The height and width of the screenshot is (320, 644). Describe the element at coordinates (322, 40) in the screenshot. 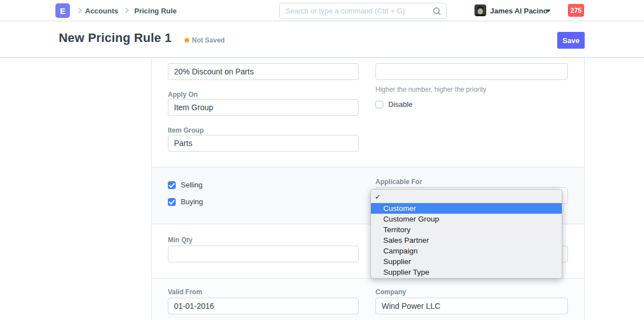

I see `page-header: New Pricing Rule 1 Not Saved Save` at that location.